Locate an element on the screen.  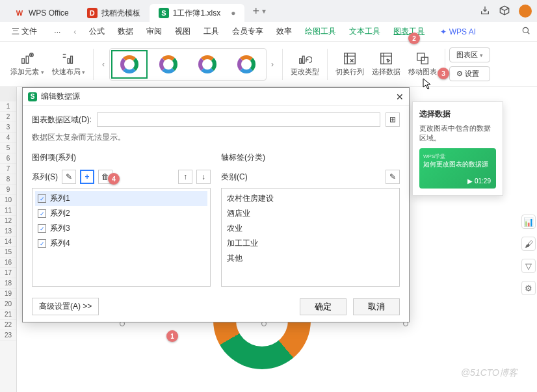
list-item: 酒店业 is located at coordinates (311, 213).